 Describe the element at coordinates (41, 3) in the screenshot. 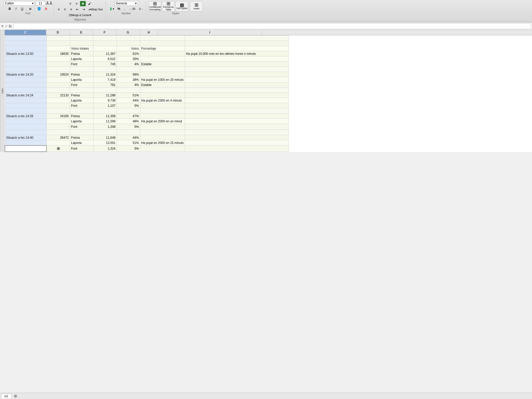

I see `font-size-box: 11` at that location.